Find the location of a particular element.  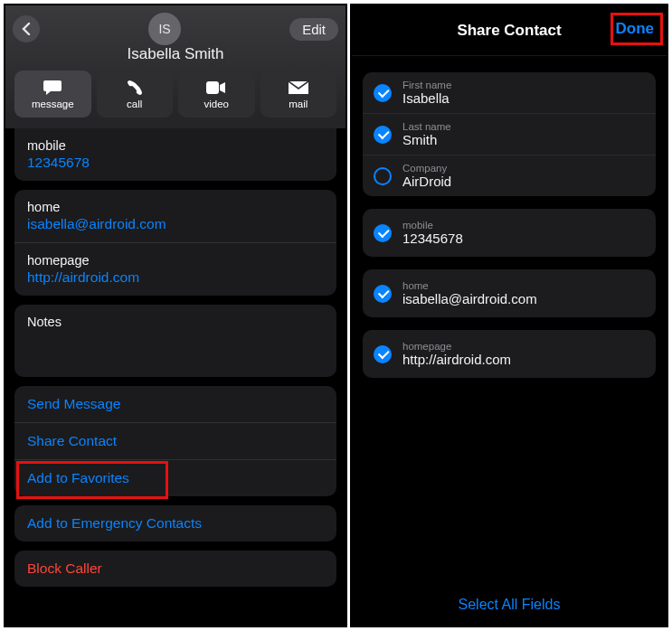

mobile-value: 12345678 is located at coordinates (175, 163).